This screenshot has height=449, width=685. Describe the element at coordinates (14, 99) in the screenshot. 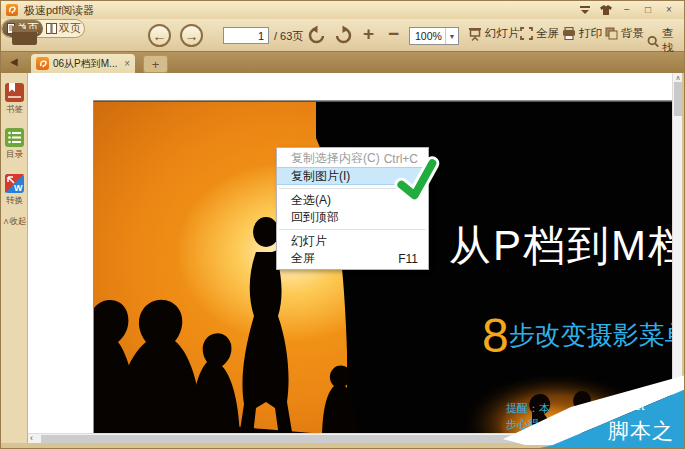

I see `sidebar-item-bookmark: 书签` at that location.